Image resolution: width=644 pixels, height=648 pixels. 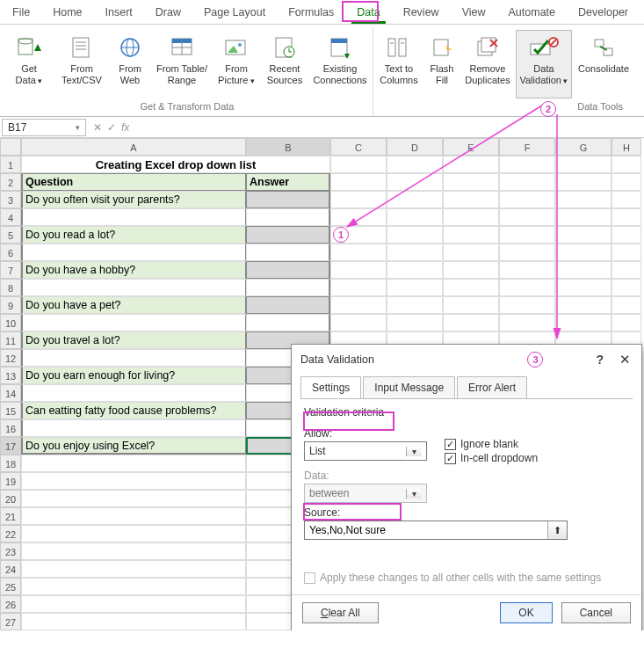 What do you see at coordinates (583, 235) in the screenshot?
I see `cell-G5` at bounding box center [583, 235].